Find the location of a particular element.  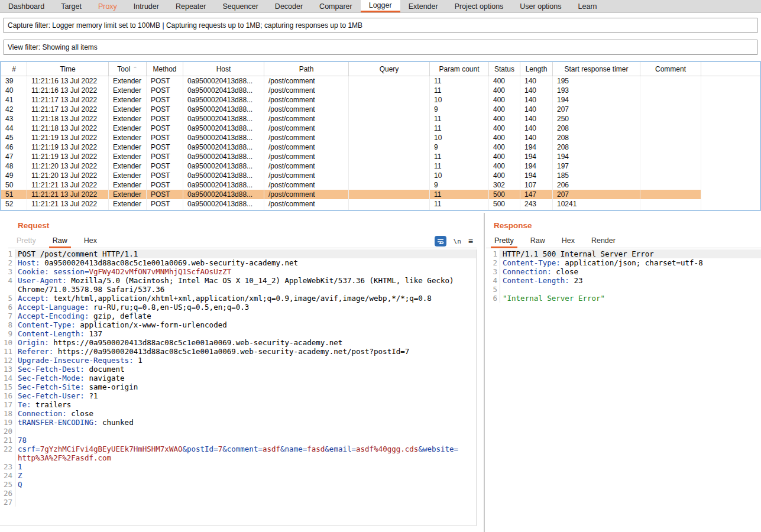

cell-timer: 207 is located at coordinates (597, 194).